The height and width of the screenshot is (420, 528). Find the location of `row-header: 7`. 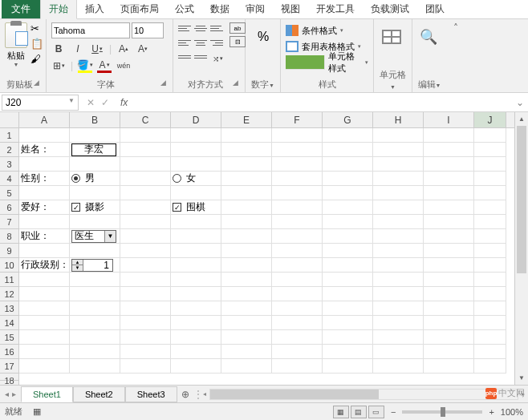

row-header: 7 is located at coordinates (10, 222).